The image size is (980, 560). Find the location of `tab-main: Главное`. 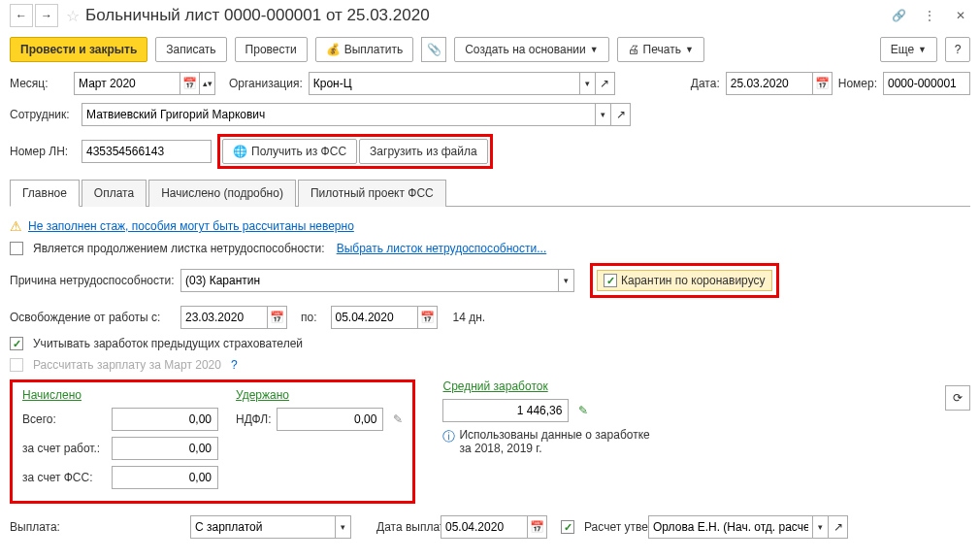

tab-main: Главное is located at coordinates (45, 193).